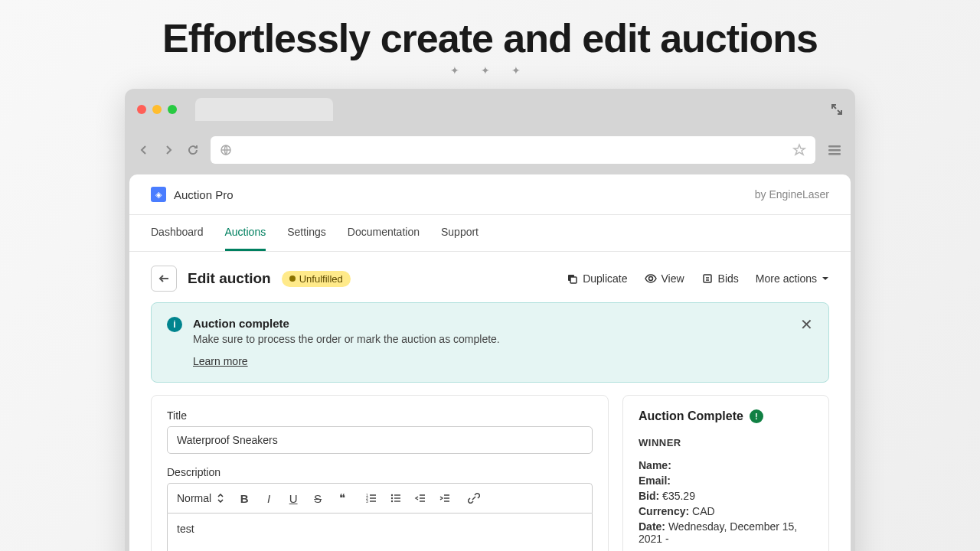 This screenshot has height=551, width=980. Describe the element at coordinates (380, 440) in the screenshot. I see `title-input` at that location.